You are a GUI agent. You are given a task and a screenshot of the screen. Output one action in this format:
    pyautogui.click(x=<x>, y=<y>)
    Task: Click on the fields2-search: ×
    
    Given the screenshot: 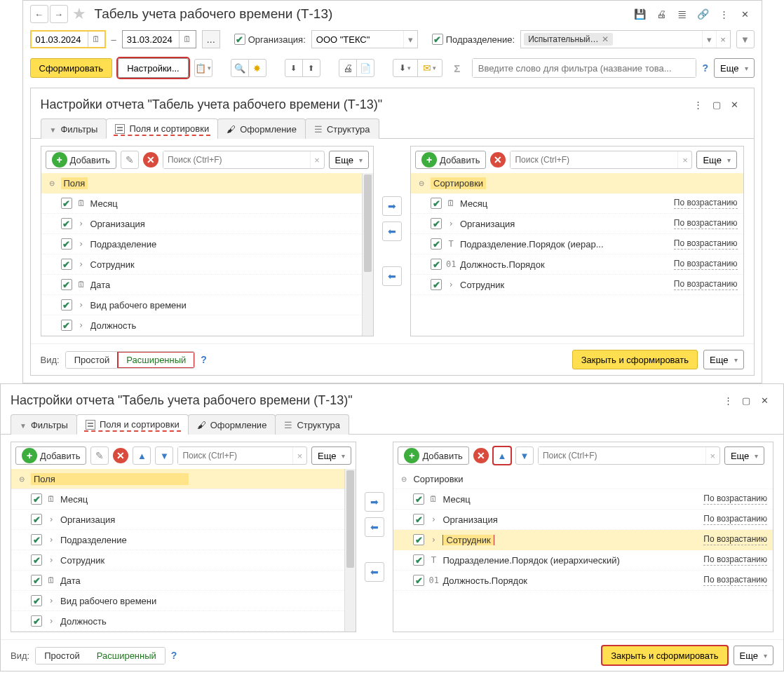 What is the action you would take?
    pyautogui.click(x=243, y=456)
    